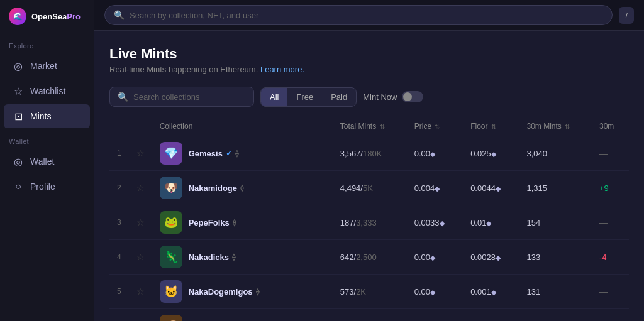 Image resolution: width=644 pixels, height=321 pixels. Describe the element at coordinates (491, 315) in the screenshot. I see `floor-cell: 0.018◆` at that location.